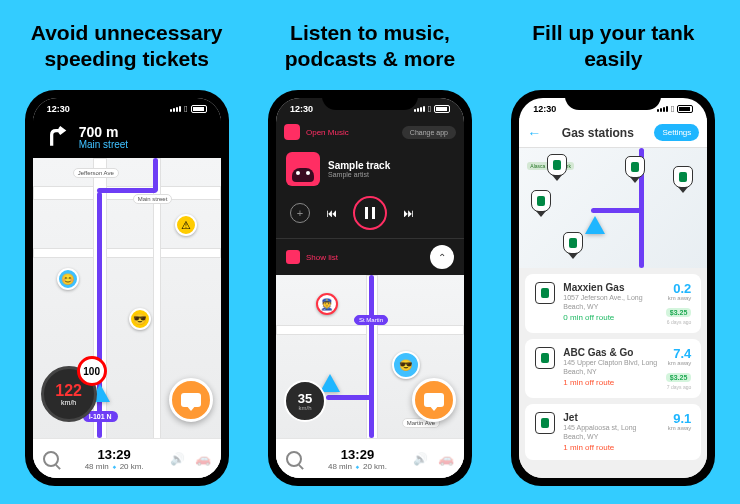 This screenshot has height=504, width=740. I want to click on track-artist: Sample artist, so click(391, 174).